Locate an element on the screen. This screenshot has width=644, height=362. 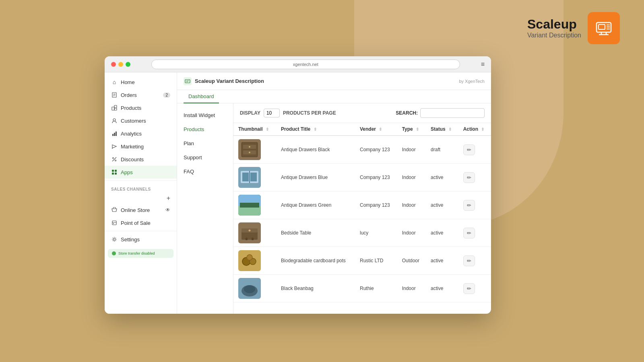
cell-vendor: Ruthie is located at coordinates (376, 289).